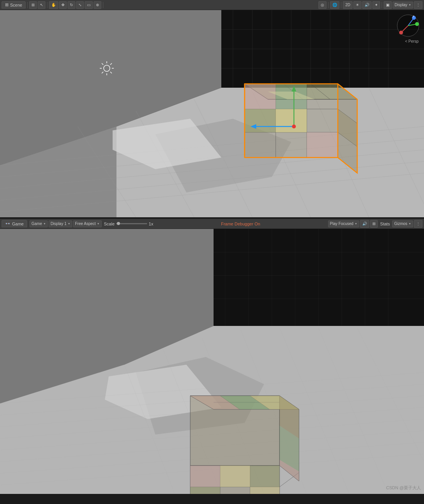 This screenshot has height=504, width=424. What do you see at coordinates (348, 5) in the screenshot?
I see `toolbar-2d-btn: 2D` at bounding box center [348, 5].